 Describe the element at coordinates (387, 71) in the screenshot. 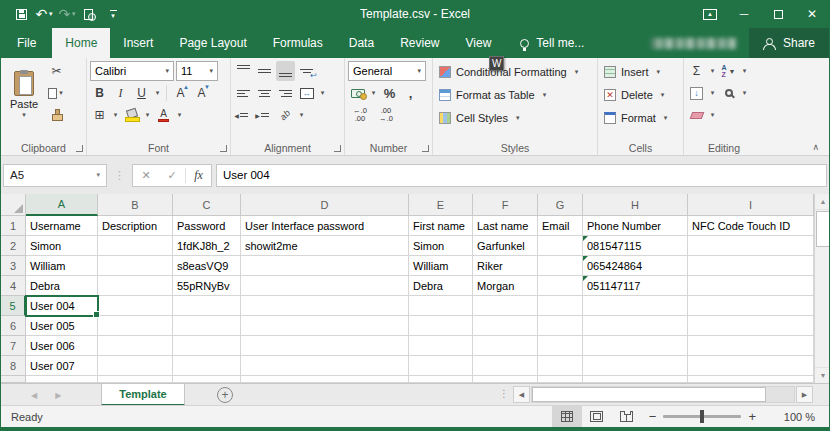

I see `number-format-select: General▾` at that location.